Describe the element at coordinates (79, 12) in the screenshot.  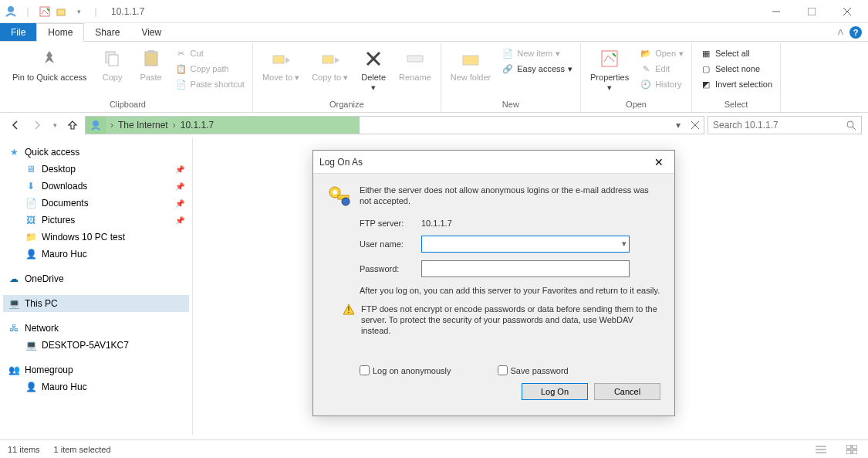
I see `qat-dropdown-icon: ▾` at that location.